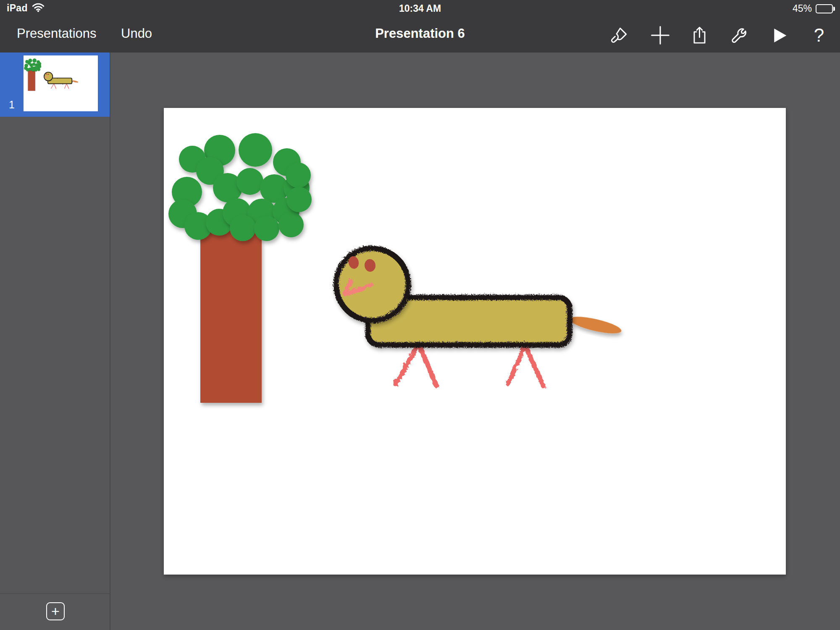 The width and height of the screenshot is (840, 630). Describe the element at coordinates (825, 9) in the screenshot. I see `battery-icon` at that location.